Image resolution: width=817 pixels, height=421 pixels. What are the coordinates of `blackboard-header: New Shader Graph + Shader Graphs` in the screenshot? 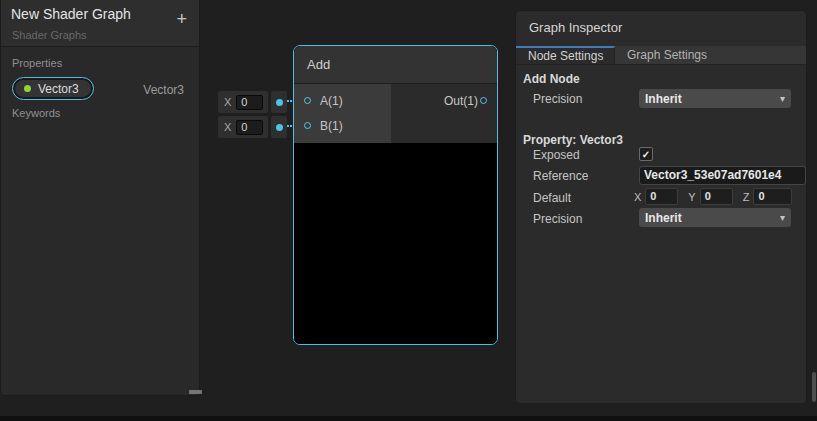 It's located at (100, 24).